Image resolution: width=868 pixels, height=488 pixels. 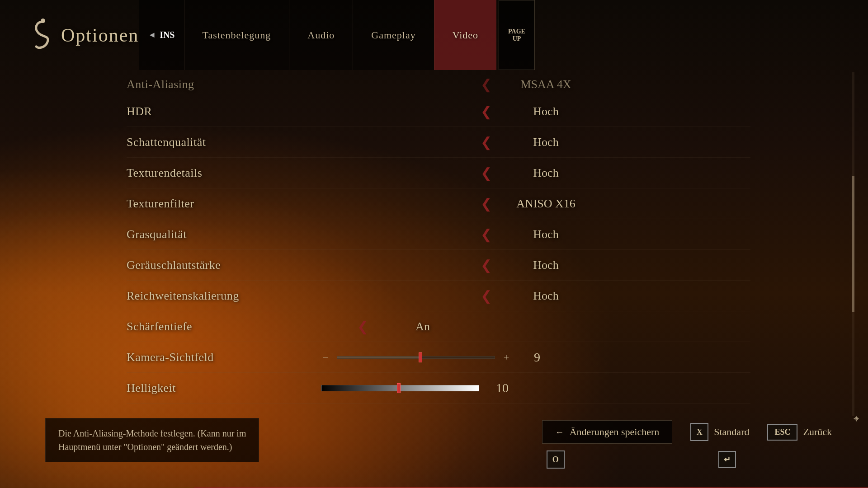 I want to click on zuruck-label: Zurück, so click(x=817, y=432).